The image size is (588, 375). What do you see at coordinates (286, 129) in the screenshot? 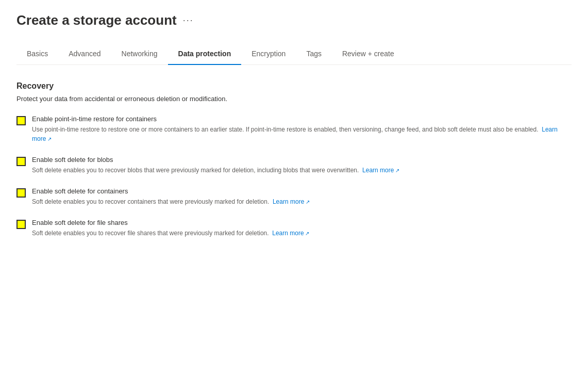
I see `option-description-text-point-in-time: Use point-in-time restore to restore one…` at bounding box center [286, 129].